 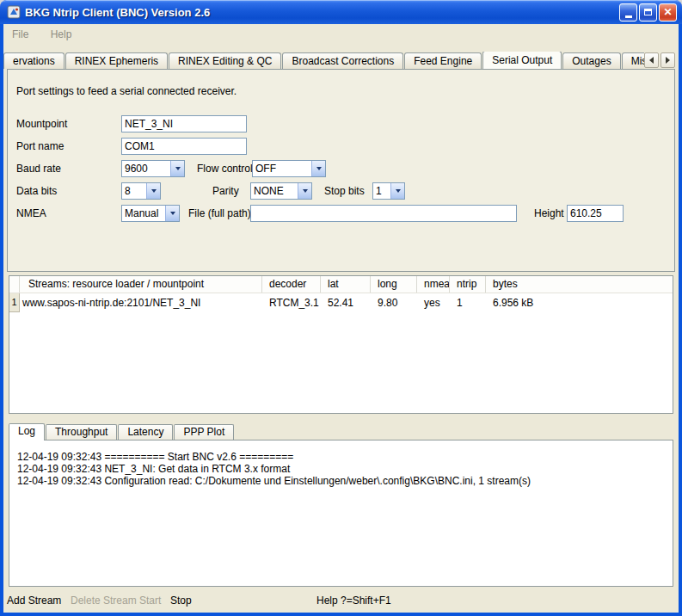 I want to click on nmea-select: Manual, so click(x=151, y=213).